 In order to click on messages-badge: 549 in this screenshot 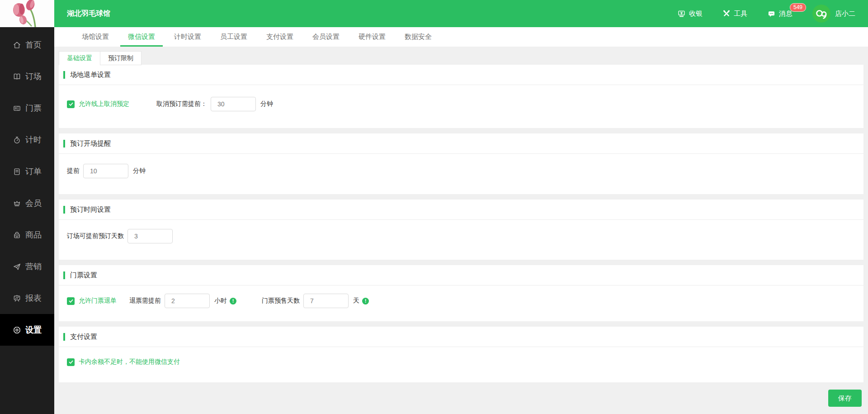, I will do `click(798, 7)`.